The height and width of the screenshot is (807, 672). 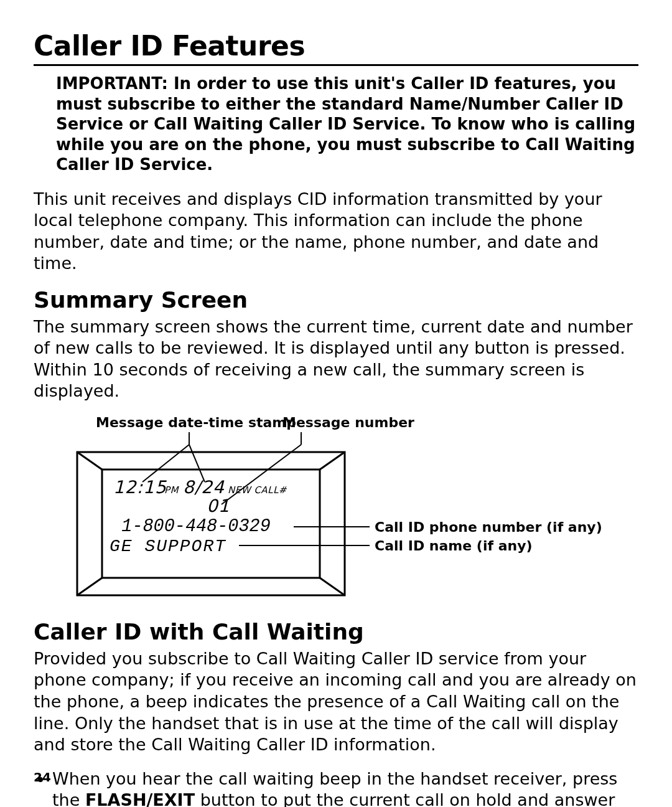 What do you see at coordinates (345, 788) in the screenshot?
I see `callwaiting-bullet-1: When you hear the call waiting beep in t…` at bounding box center [345, 788].